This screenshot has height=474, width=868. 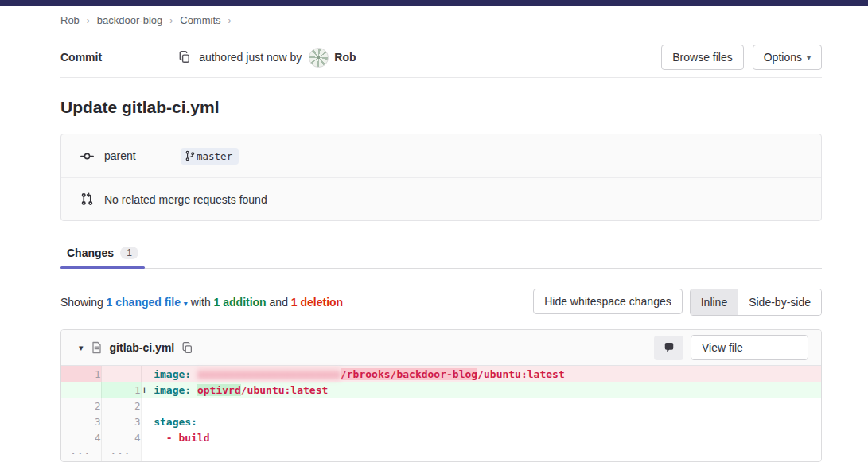 I want to click on copy-commit-sha-icon, so click(x=185, y=57).